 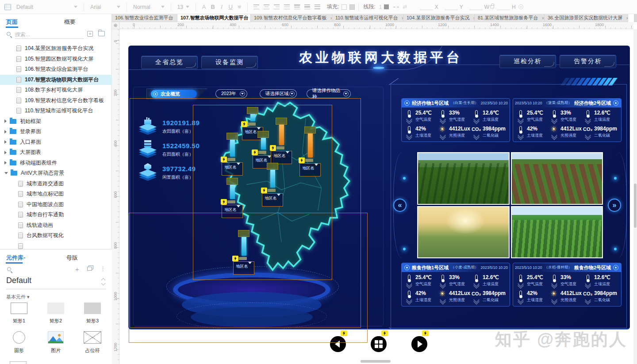 I want to click on widget-rect3: 矩形3, so click(x=92, y=313).